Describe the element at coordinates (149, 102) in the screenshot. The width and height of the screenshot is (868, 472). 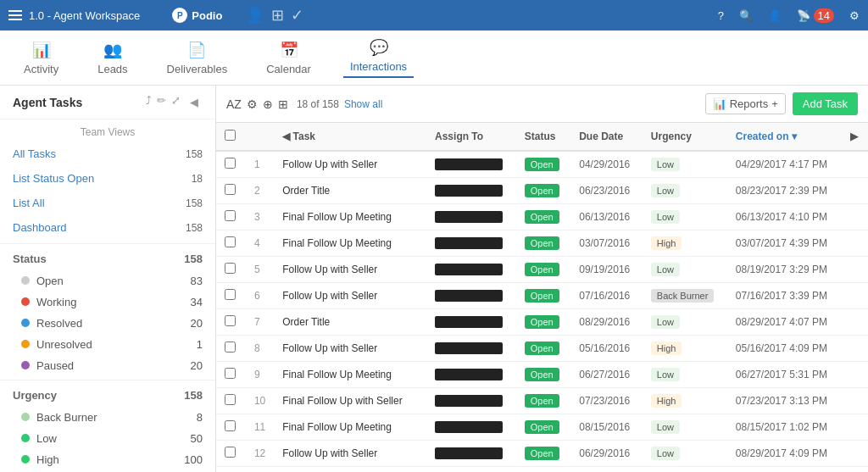
I see `sidebar-refresh-icon: ⤴` at that location.